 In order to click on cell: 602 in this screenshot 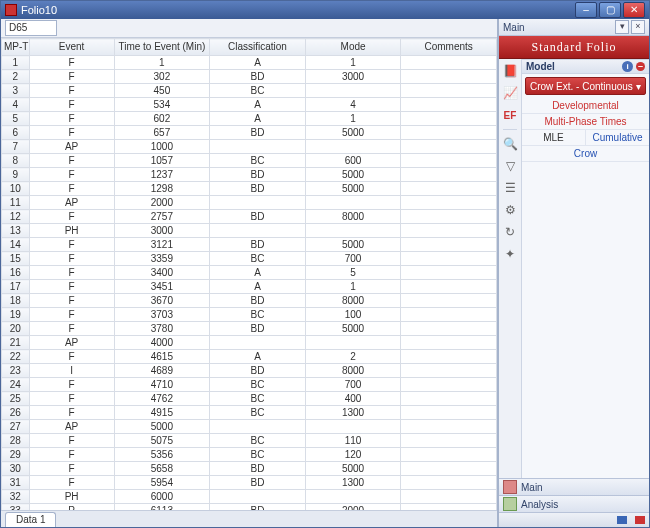, I will do `click(162, 119)`.